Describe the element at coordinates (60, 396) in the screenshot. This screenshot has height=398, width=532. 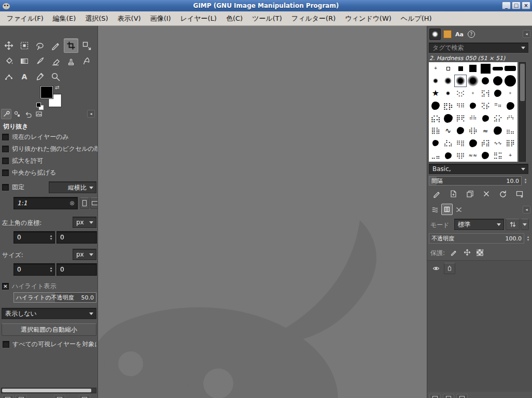
I see `delete-tool-preset-button` at that location.